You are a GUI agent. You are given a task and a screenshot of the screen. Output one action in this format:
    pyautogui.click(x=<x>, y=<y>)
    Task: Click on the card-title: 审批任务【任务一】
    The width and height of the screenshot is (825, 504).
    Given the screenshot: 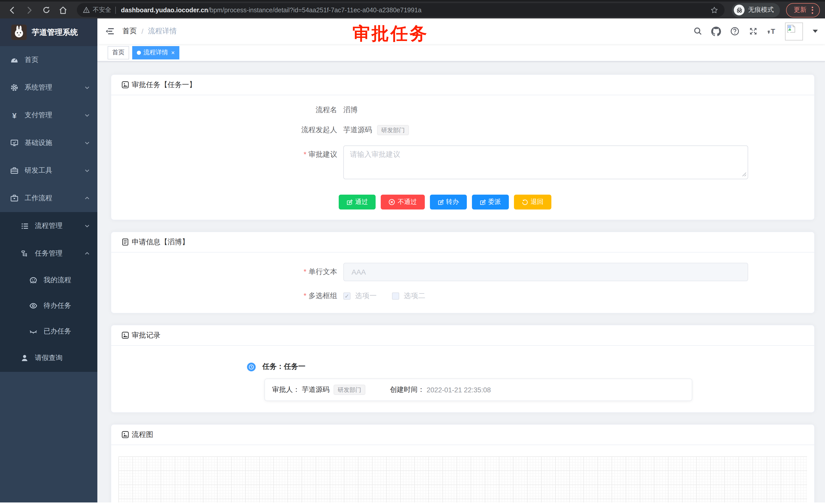 What is the action you would take?
    pyautogui.click(x=164, y=85)
    